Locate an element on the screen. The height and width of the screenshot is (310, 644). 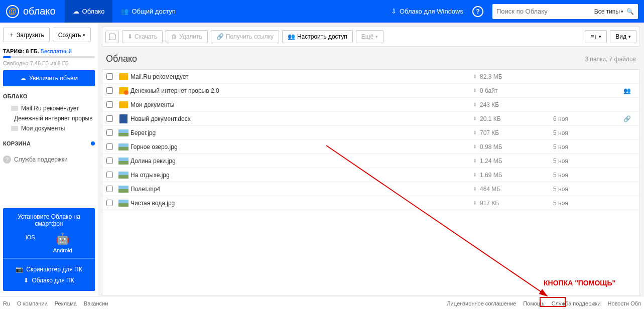
tab-shared-label: Общий доступ is located at coordinates (154, 11).